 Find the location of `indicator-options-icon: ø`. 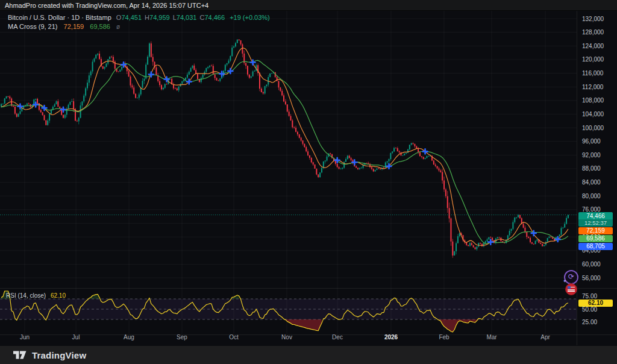

indicator-options-icon: ø is located at coordinates (118, 27).